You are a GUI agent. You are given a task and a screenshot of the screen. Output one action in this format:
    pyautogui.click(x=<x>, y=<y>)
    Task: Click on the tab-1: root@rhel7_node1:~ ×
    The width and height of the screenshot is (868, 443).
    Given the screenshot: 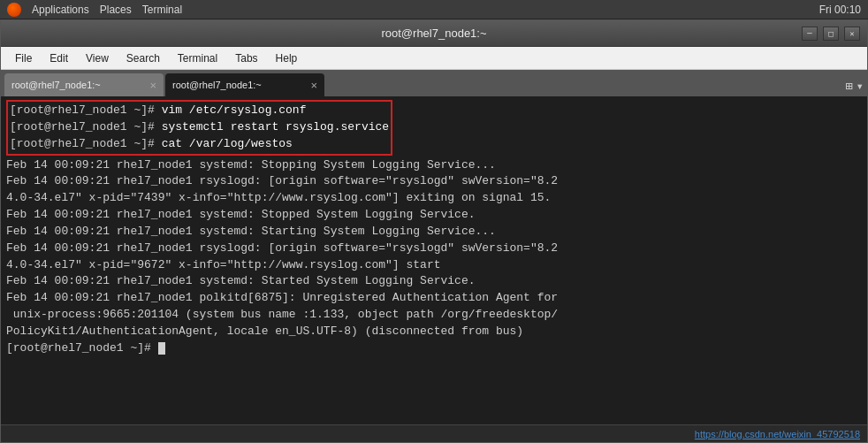 What is the action you would take?
    pyautogui.click(x=84, y=85)
    